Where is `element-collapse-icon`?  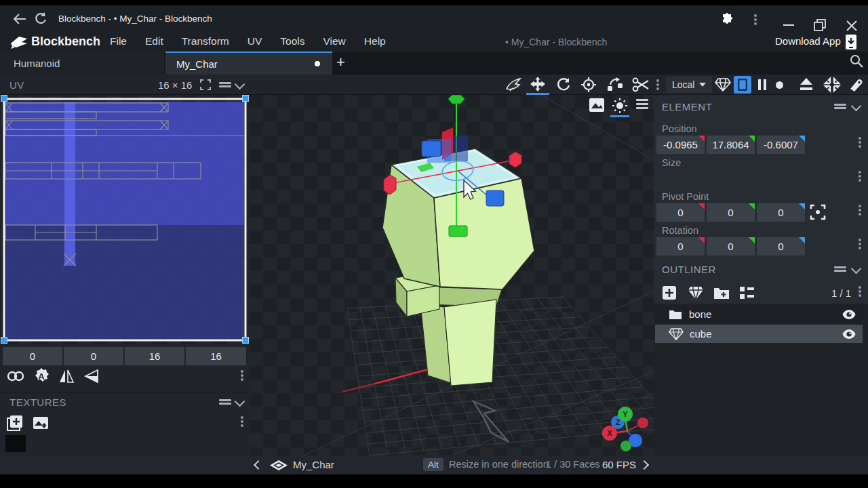
element-collapse-icon is located at coordinates (856, 106).